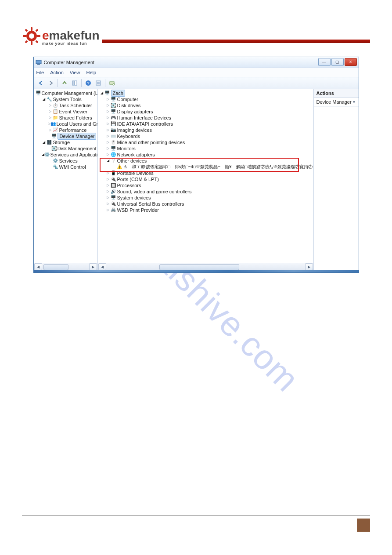  I want to click on cat-ports: ▷🔌Ports (COM & LPT), so click(206, 179).